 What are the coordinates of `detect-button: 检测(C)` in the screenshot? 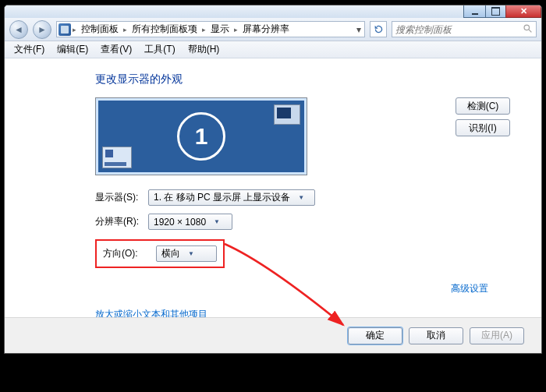 It's located at (483, 106).